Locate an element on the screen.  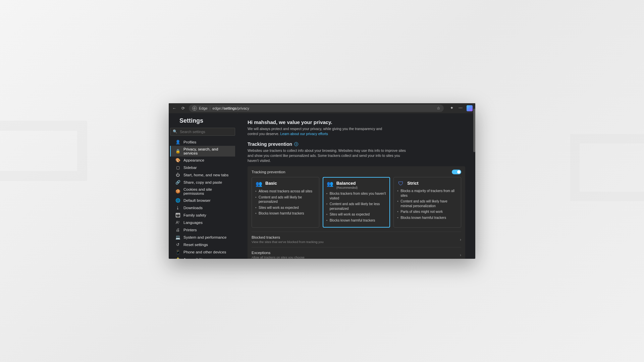
tracking-section-title: Tracking prevention is located at coordinates (270, 144).